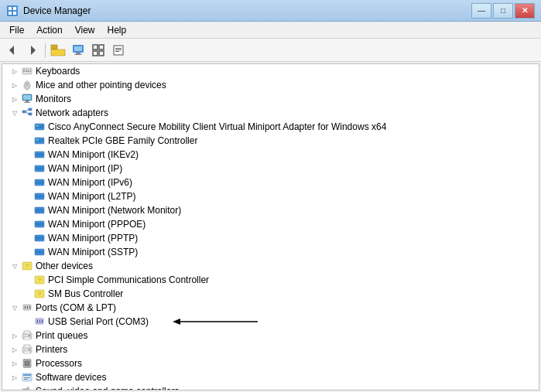 The width and height of the screenshot is (541, 392). I want to click on list-item: ▷ Print queues, so click(271, 336).